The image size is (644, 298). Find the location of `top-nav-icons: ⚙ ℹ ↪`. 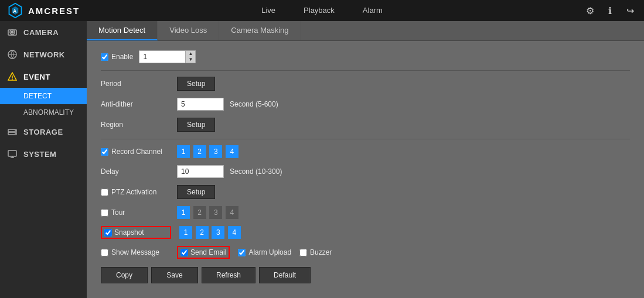

top-nav-icons: ⚙ ℹ ↪ is located at coordinates (610, 11).